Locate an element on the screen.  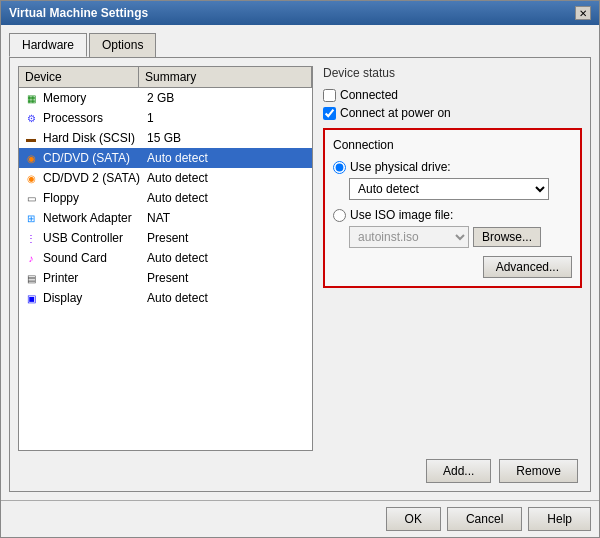
device-icon-printer: ▤ is located at coordinates (31, 278).